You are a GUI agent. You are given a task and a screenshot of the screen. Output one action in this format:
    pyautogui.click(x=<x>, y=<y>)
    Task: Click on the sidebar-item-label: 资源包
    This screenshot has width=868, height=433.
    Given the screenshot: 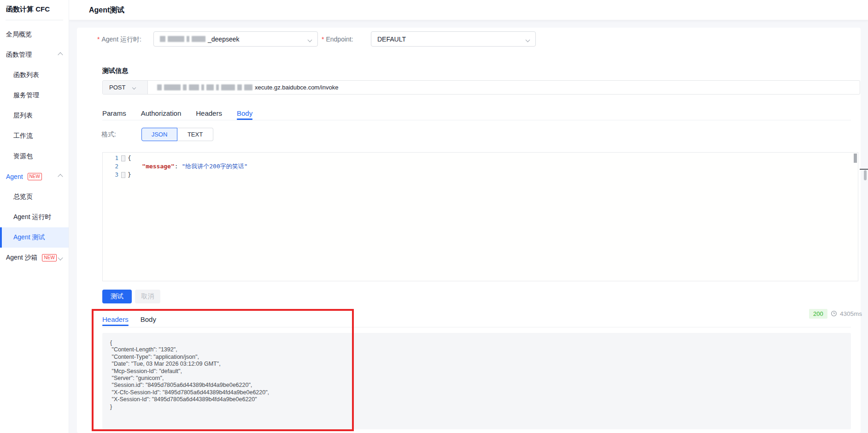 What is the action you would take?
    pyautogui.click(x=23, y=156)
    